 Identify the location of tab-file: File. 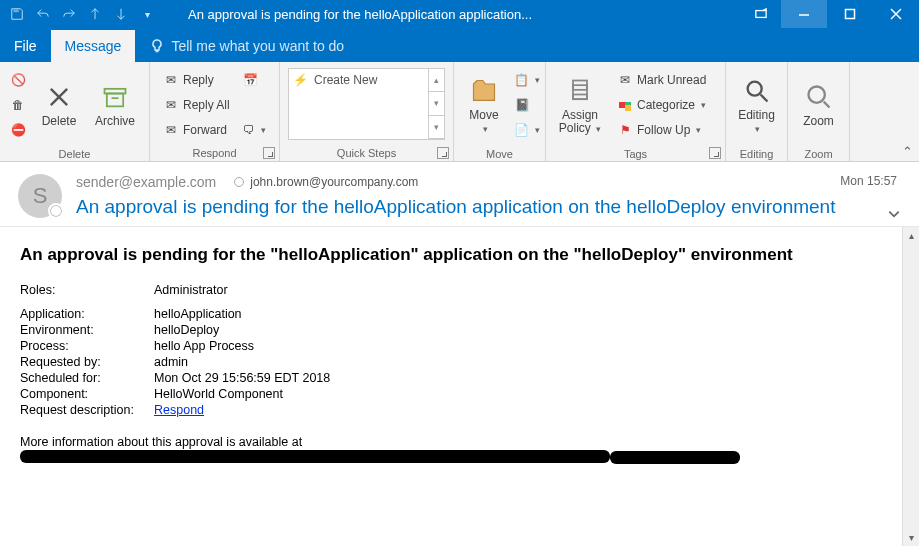
(26, 46).